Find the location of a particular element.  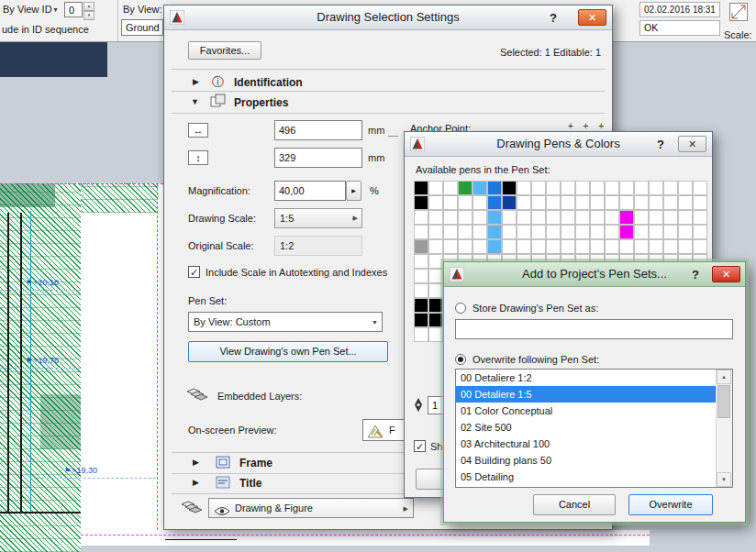

help-button: ? is located at coordinates (695, 275).